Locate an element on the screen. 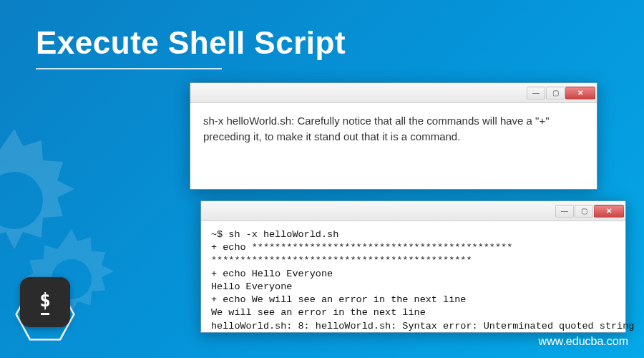 The height and width of the screenshot is (358, 644). description-text: sh-x helloWorld.sh: Carefully notice tha… is located at coordinates (394, 129).